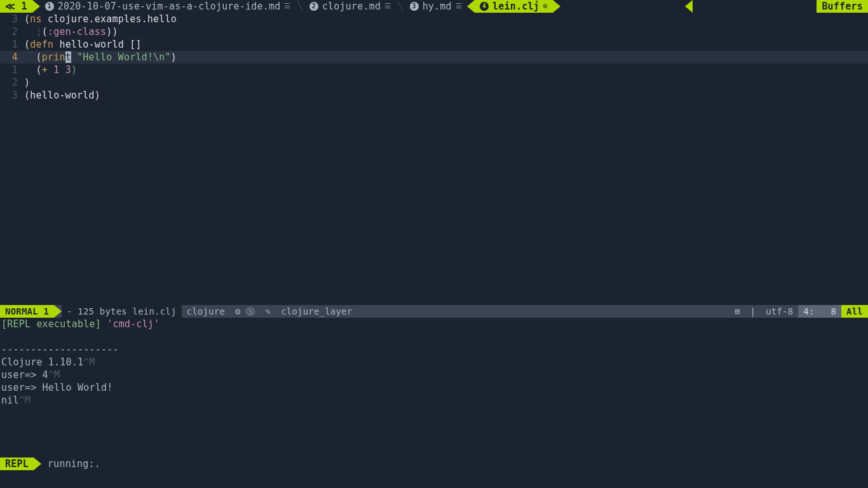  Describe the element at coordinates (434, 464) in the screenshot. I see `repl-status-bar: REPL running:.` at that location.